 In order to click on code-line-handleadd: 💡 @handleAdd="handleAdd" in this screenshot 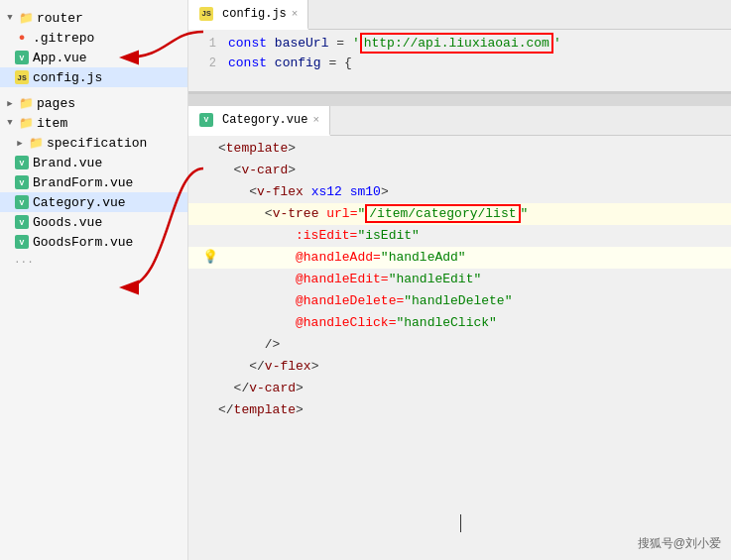, I will do `click(460, 258)`.